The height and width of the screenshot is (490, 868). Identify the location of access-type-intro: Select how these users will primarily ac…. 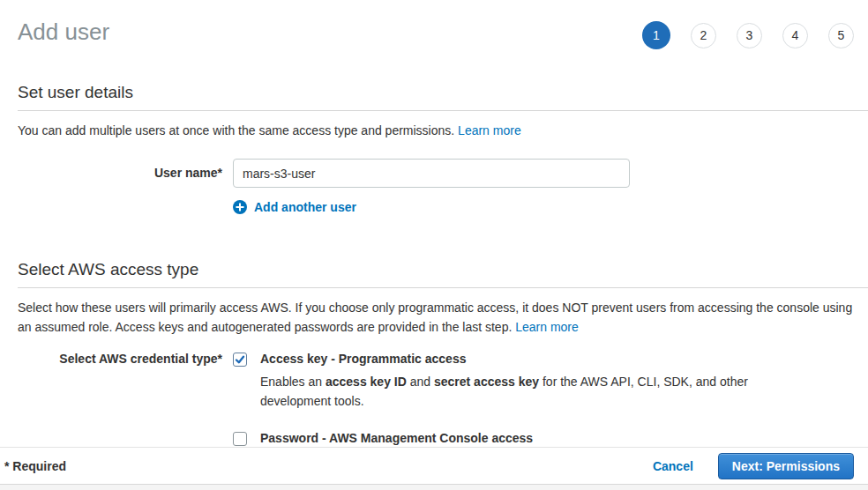
(443, 317).